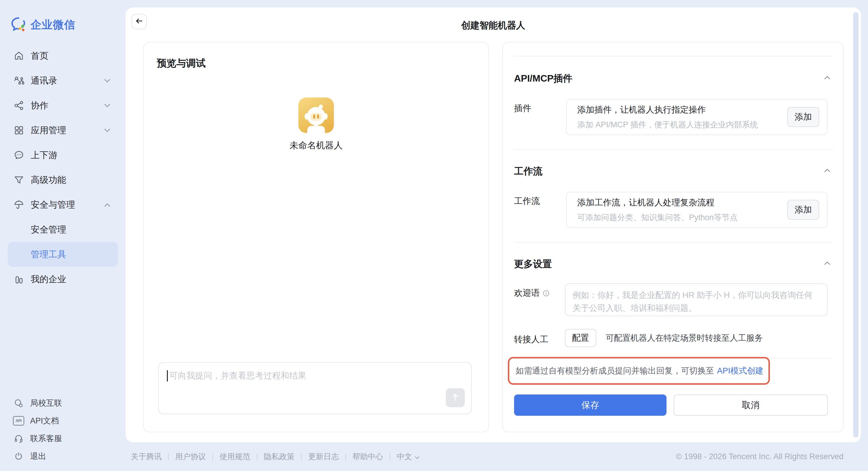 The image size is (868, 471). I want to click on sidebar-item-label: 安全管理, so click(49, 230).